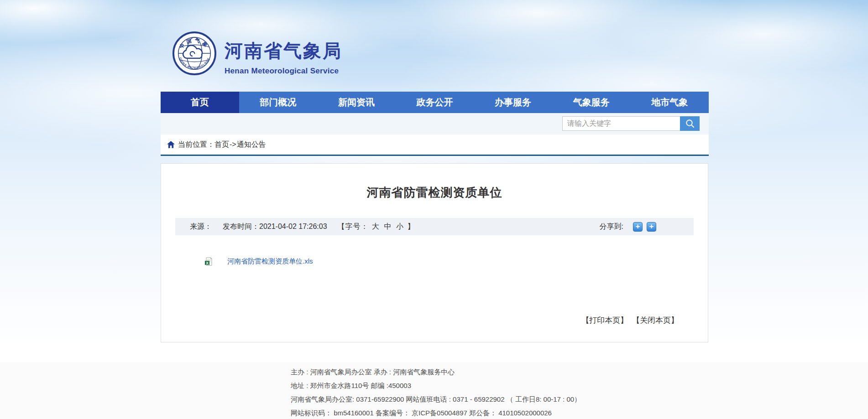 This screenshot has height=419, width=868. What do you see at coordinates (400, 226) in the screenshot?
I see `fontsize-small-button: 小` at bounding box center [400, 226].